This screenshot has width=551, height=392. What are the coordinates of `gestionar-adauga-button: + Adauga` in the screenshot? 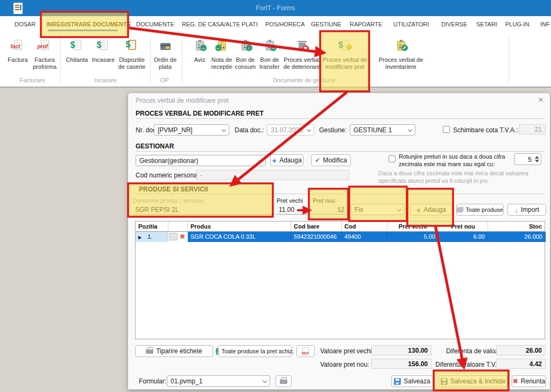 It's located at (287, 160).